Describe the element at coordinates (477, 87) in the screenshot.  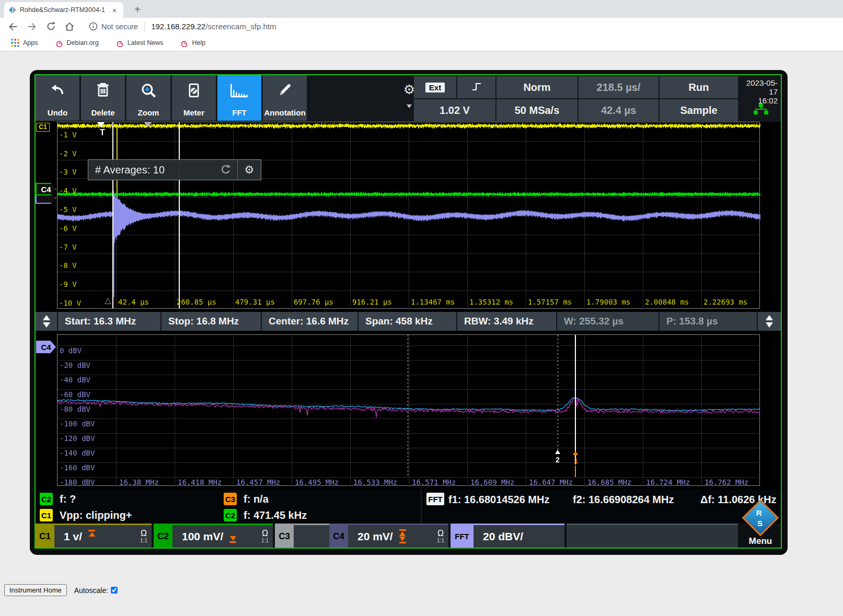
I see `rising-edge-icon` at that location.